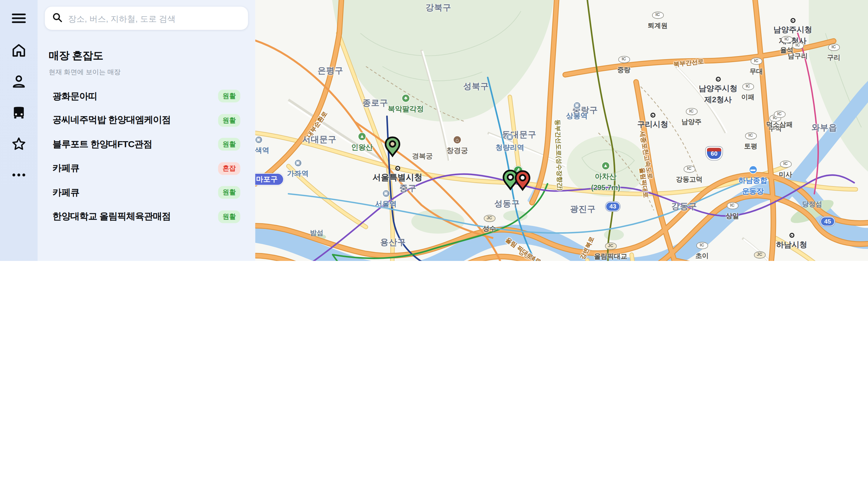  I want to click on store-name: 공씨네주먹밥 한양대엠케이점, so click(135, 120).